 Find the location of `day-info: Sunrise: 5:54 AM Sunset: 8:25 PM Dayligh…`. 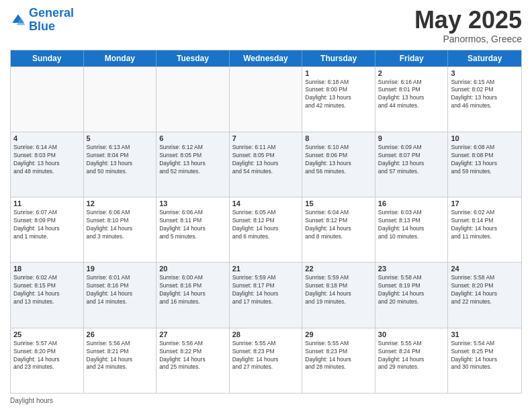

day-info: Sunrise: 5:54 AM Sunset: 8:25 PM Dayligh… is located at coordinates (485, 356).